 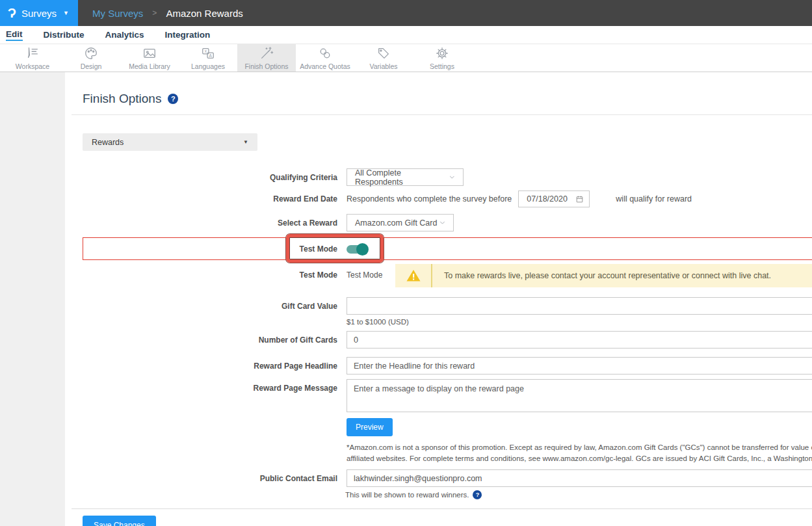 I want to click on tab-distribute: Distribute, so click(x=64, y=35).